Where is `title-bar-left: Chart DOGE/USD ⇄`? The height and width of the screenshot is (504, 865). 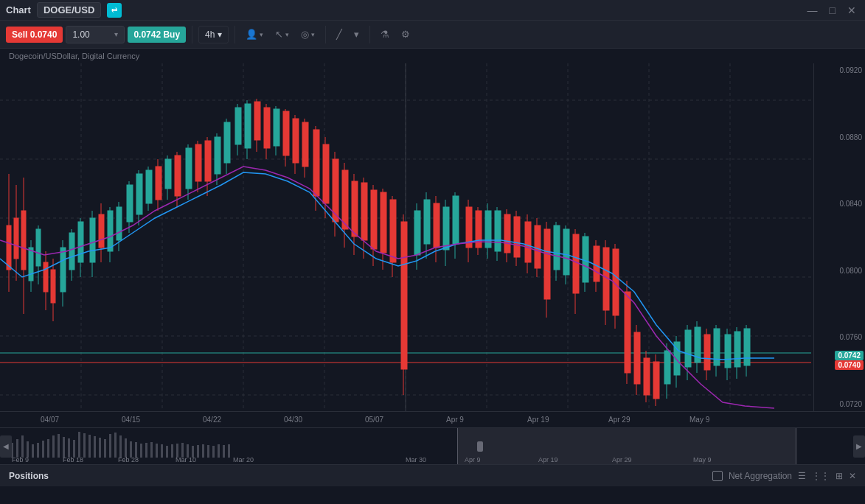 title-bar-left: Chart DOGE/USD ⇄ is located at coordinates (63, 10).